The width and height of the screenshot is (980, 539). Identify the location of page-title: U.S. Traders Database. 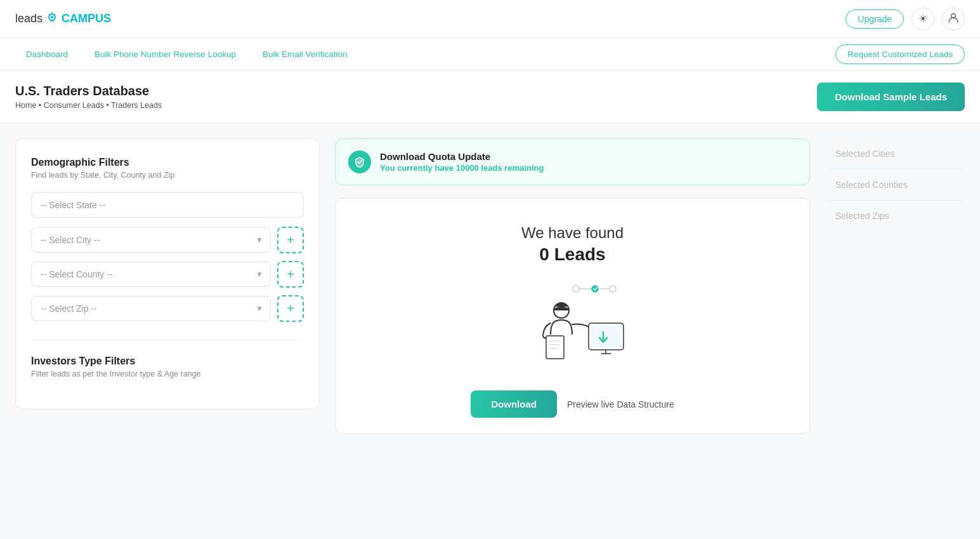
(89, 91).